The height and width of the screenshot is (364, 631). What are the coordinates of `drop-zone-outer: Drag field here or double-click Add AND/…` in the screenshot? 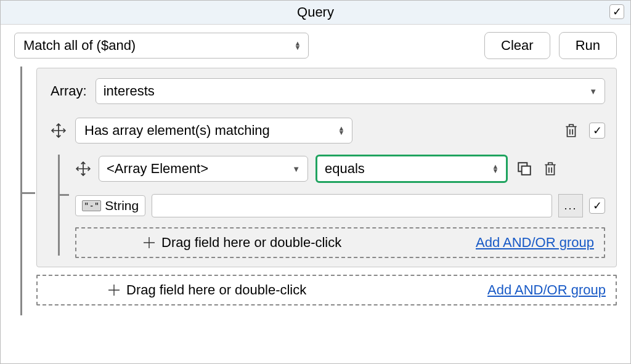 It's located at (327, 290).